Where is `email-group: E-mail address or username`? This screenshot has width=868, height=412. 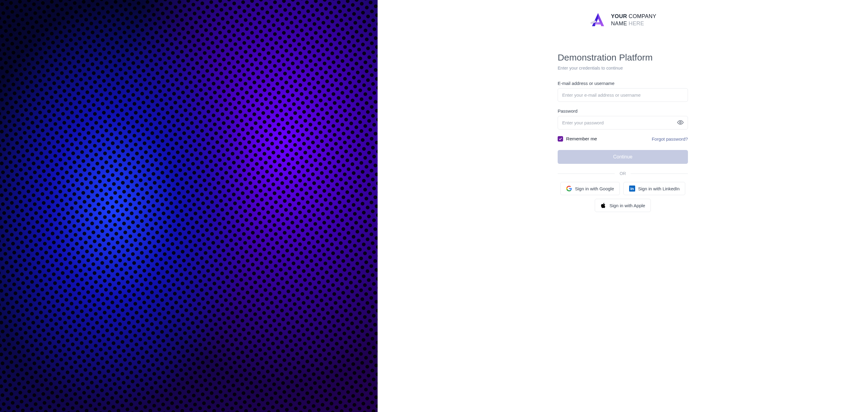 email-group: E-mail address or username is located at coordinates (623, 91).